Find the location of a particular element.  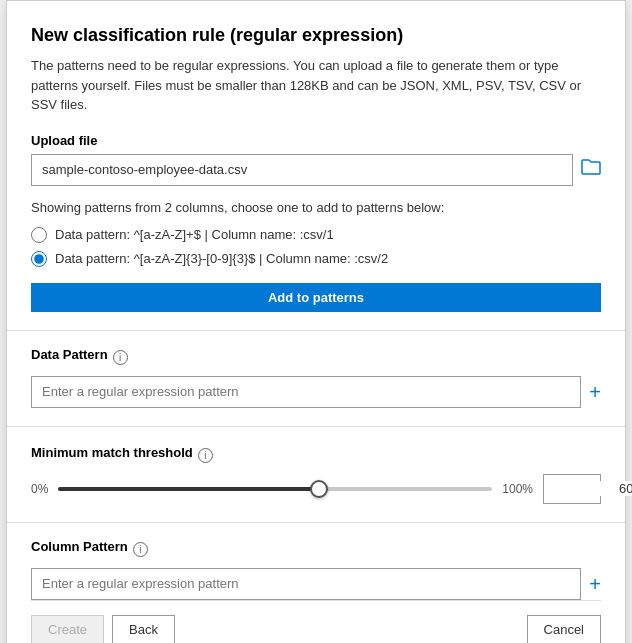

dialog-title: New classification rule (regular express… is located at coordinates (316, 36).